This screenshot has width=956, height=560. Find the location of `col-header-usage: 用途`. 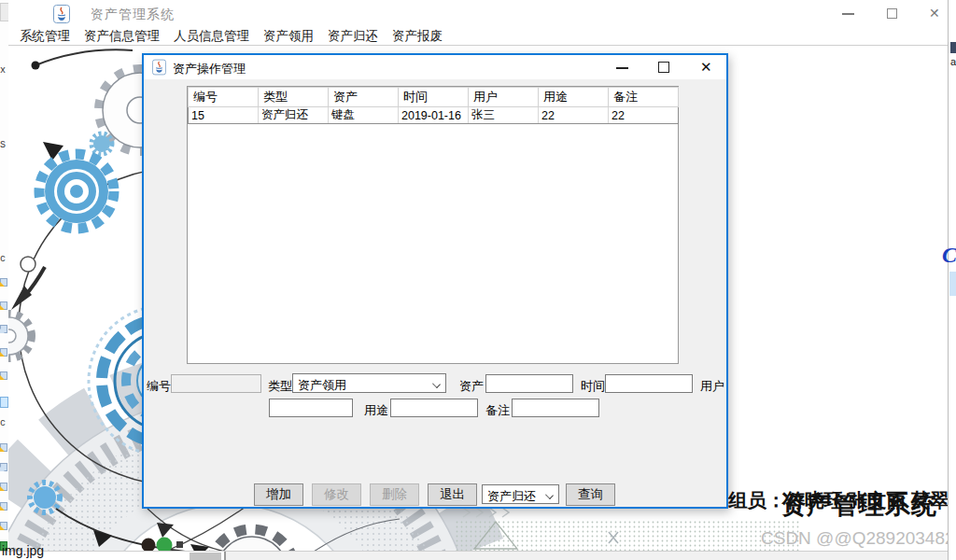

col-header-usage: 用途 is located at coordinates (573, 97).